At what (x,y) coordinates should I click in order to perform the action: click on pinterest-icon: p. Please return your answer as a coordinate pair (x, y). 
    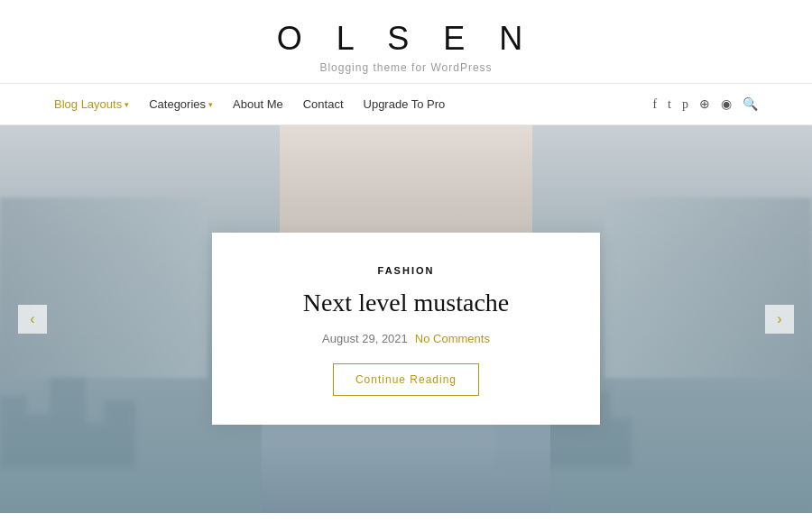
    Looking at the image, I should click on (686, 105).